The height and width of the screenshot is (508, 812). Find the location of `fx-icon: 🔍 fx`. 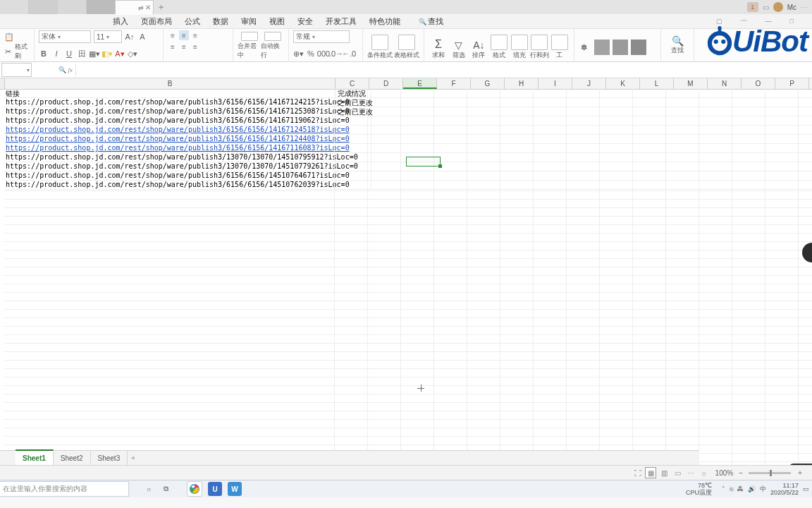

fx-icon: 🔍 fx is located at coordinates (66, 70).